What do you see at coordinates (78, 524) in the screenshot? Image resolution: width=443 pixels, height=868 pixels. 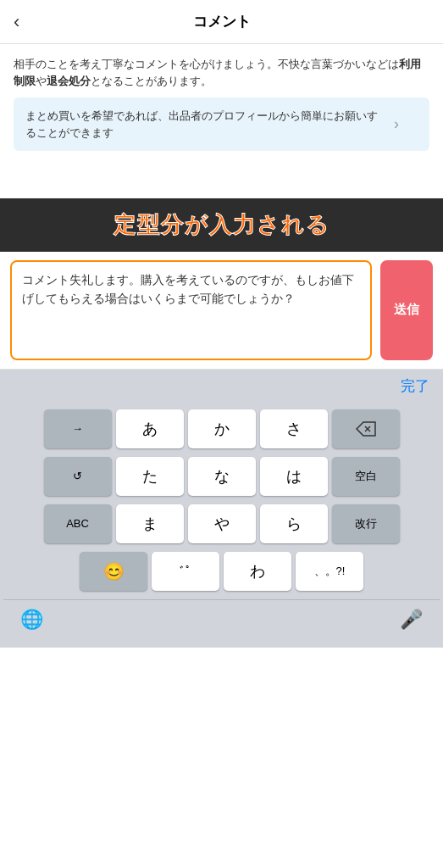 I see `key-abc: ABC` at bounding box center [78, 524].